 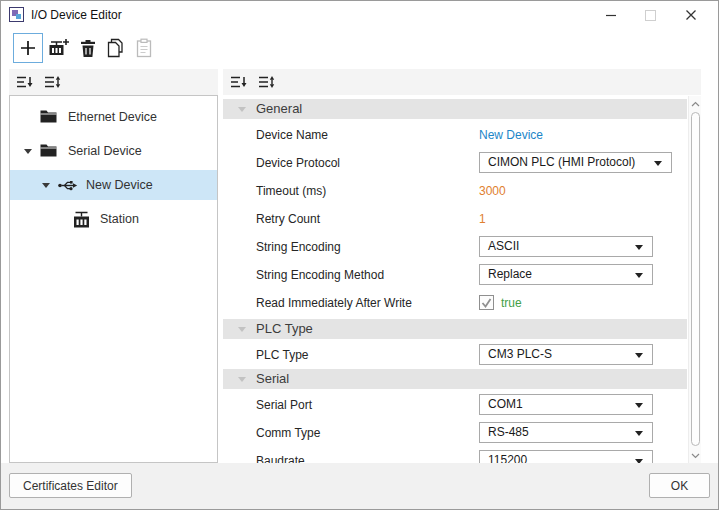 I want to click on property-label: Device Name, so click(x=292, y=135).